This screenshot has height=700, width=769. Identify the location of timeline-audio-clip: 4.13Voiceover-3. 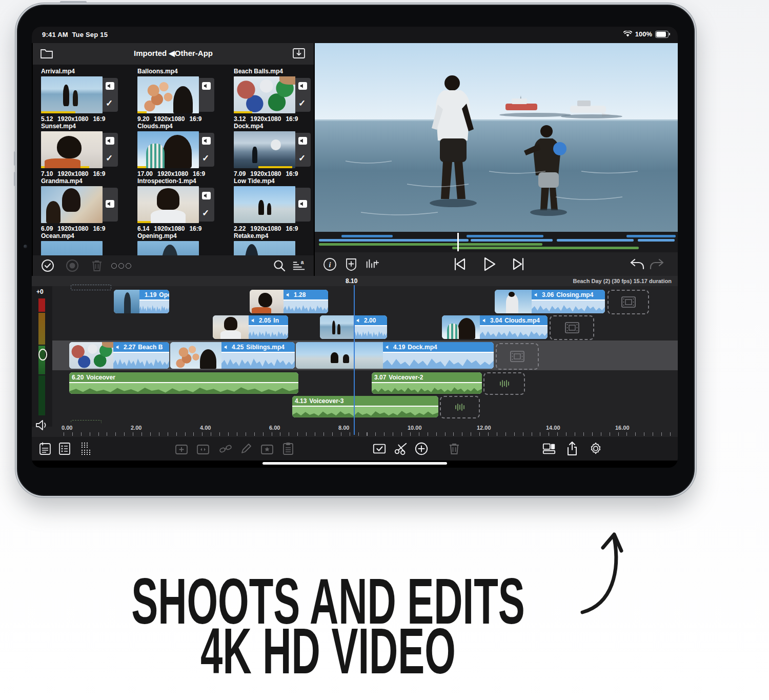
(365, 407).